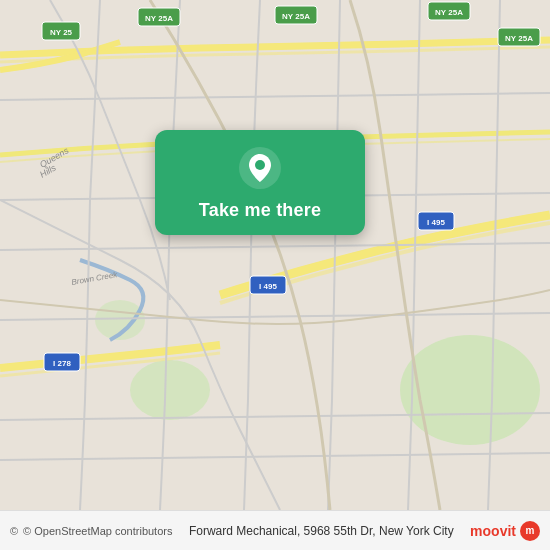 Image resolution: width=550 pixels, height=550 pixels. Describe the element at coordinates (62, 364) in the screenshot. I see `svg-text: I 278` at that location.